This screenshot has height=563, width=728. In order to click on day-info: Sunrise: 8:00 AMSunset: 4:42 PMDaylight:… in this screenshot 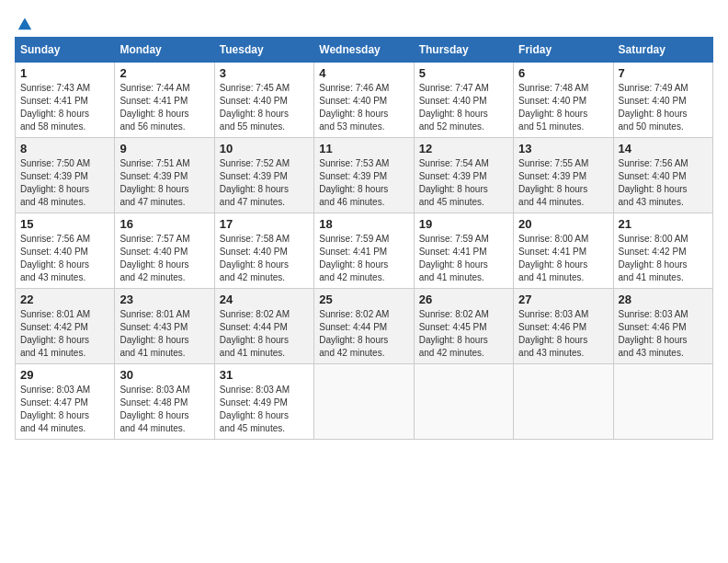, I will do `click(664, 259)`.